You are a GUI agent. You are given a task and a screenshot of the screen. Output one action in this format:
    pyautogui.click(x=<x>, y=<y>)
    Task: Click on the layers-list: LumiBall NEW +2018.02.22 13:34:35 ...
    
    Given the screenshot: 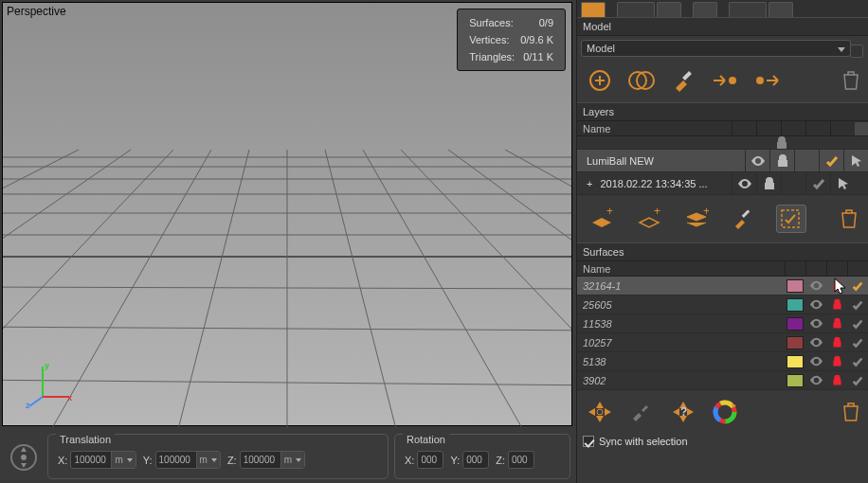 What is the action you would take?
    pyautogui.click(x=722, y=166)
    